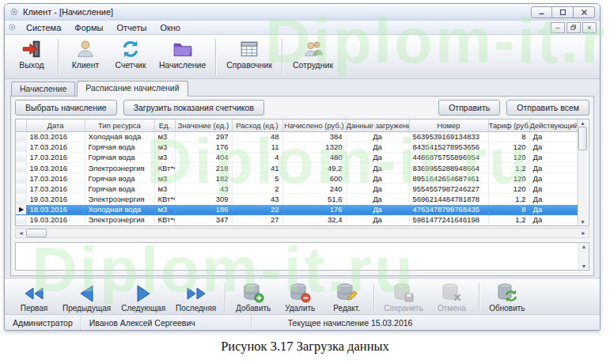 Image resolution: width=610 pixels, height=364 pixels. Describe the element at coordinates (130, 65) in the screenshot. I see `tool-label: Счетчик` at that location.